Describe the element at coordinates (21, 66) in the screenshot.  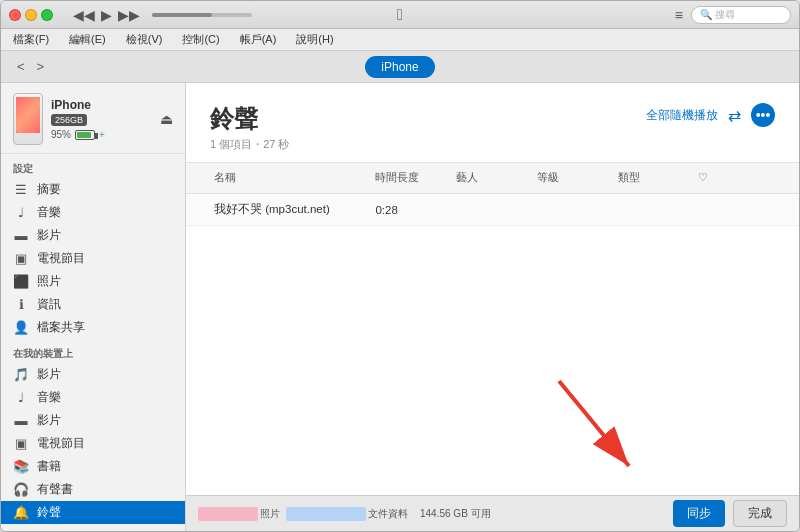
I see `back-button: <` at that location.